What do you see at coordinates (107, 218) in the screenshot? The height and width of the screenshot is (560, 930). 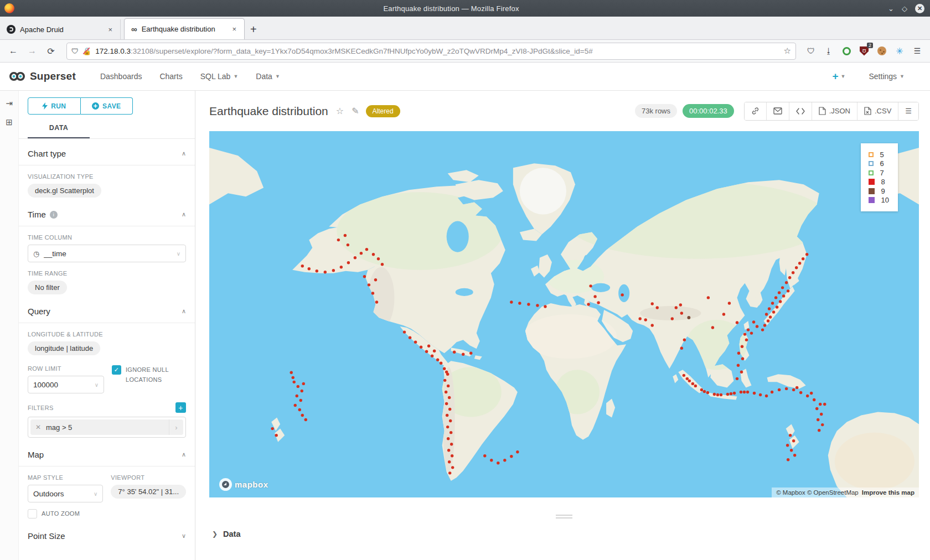 I see `section-header-time: Timei∧` at bounding box center [107, 218].